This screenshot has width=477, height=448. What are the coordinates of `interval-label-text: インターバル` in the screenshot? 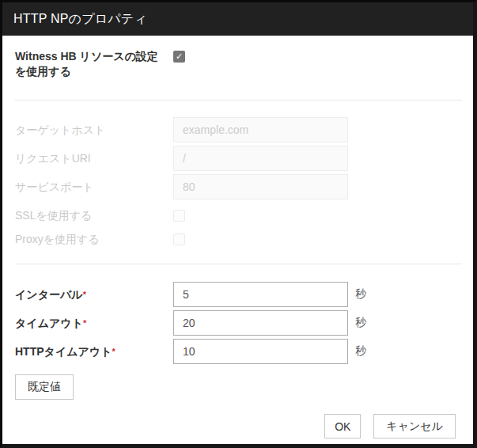 It's located at (49, 294).